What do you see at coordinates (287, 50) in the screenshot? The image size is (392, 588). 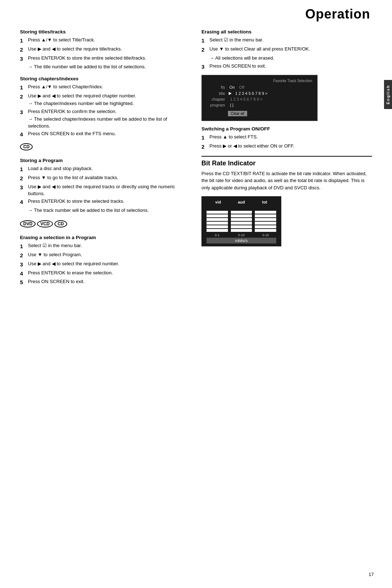 I see `list-item: Use ▼ to select Clear all and press ENTE…` at bounding box center [287, 50].